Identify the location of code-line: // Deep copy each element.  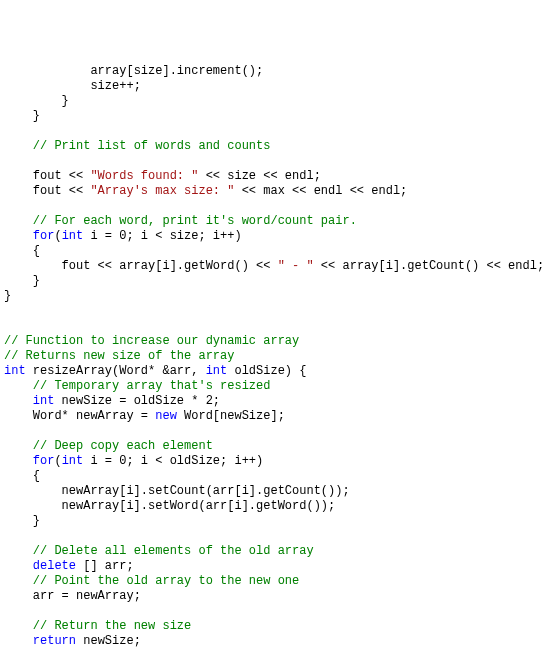
(274, 446).